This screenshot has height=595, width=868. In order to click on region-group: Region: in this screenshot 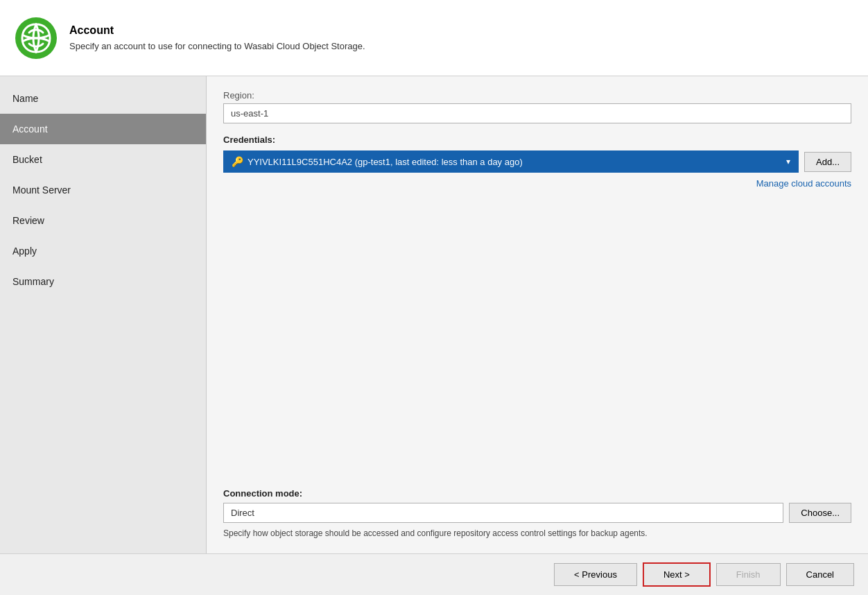, I will do `click(537, 107)`.